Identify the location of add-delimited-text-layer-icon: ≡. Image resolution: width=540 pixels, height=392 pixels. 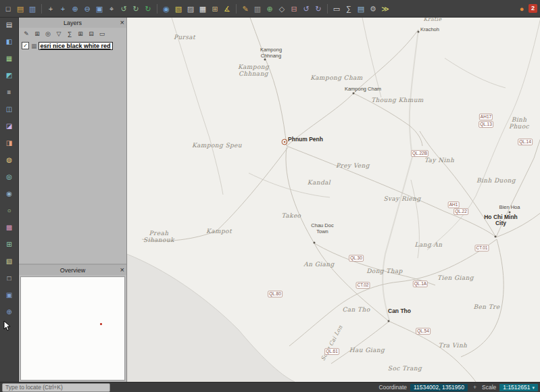
(9, 92).